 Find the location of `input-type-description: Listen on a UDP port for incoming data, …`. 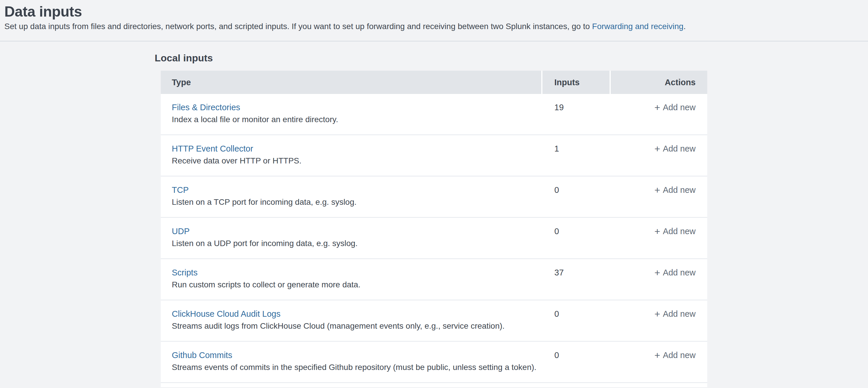

input-type-description: Listen on a UDP port for incoming data, … is located at coordinates (357, 243).